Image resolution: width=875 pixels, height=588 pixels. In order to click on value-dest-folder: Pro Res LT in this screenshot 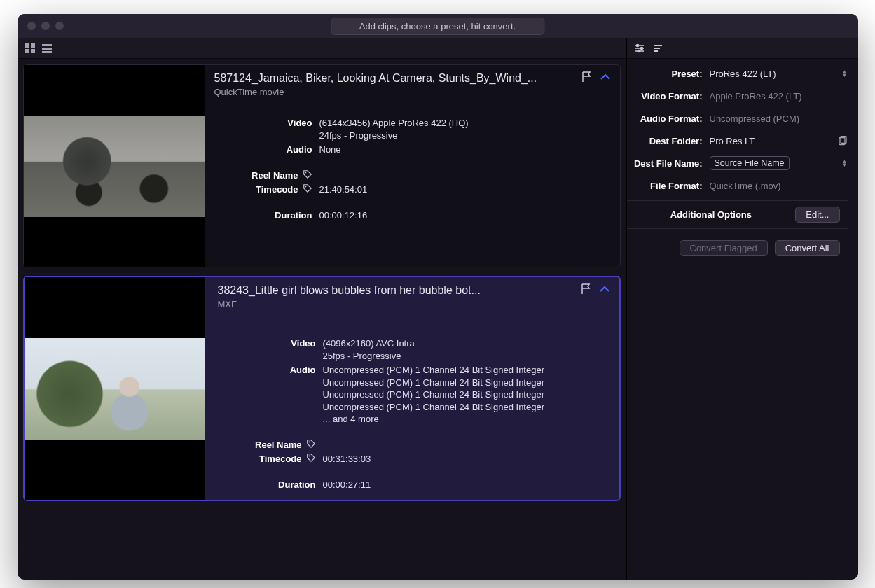, I will do `click(773, 141)`.